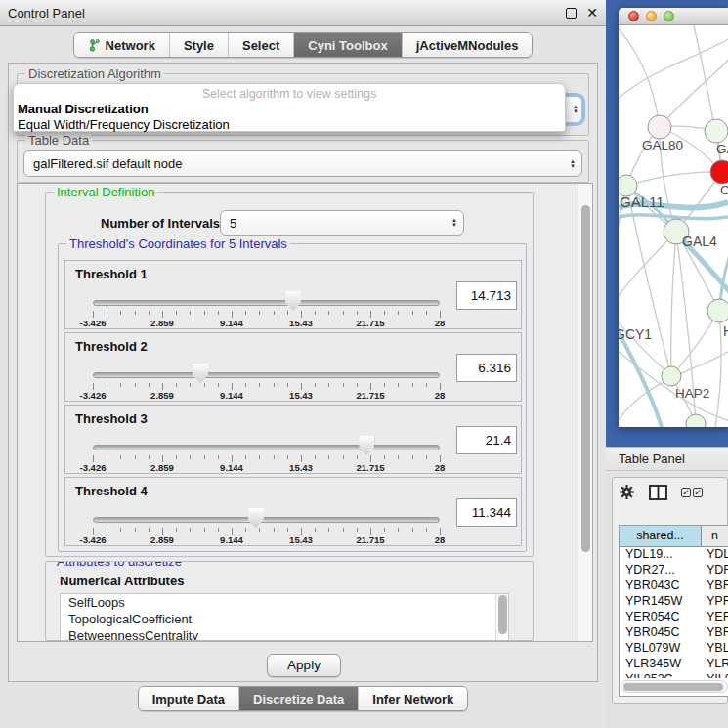  Describe the element at coordinates (651, 16) in the screenshot. I see `minimize-window-icon` at that location.